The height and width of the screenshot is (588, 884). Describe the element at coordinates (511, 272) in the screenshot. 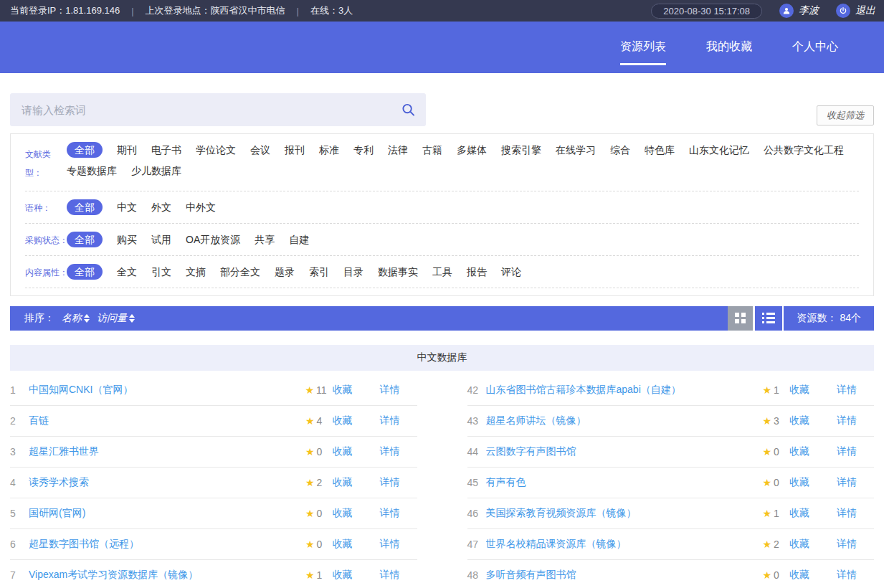

I see `filter-option: 评论` at that location.